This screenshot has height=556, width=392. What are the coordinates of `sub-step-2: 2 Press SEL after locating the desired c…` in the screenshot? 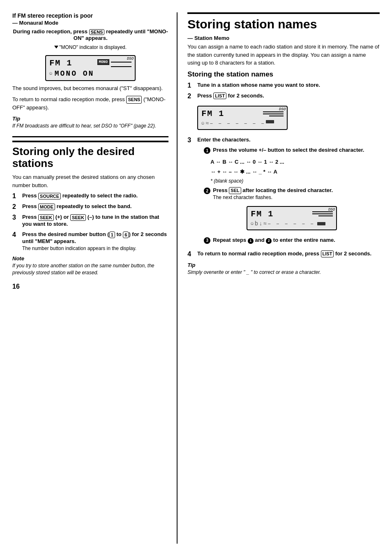 It's located at (292, 211).